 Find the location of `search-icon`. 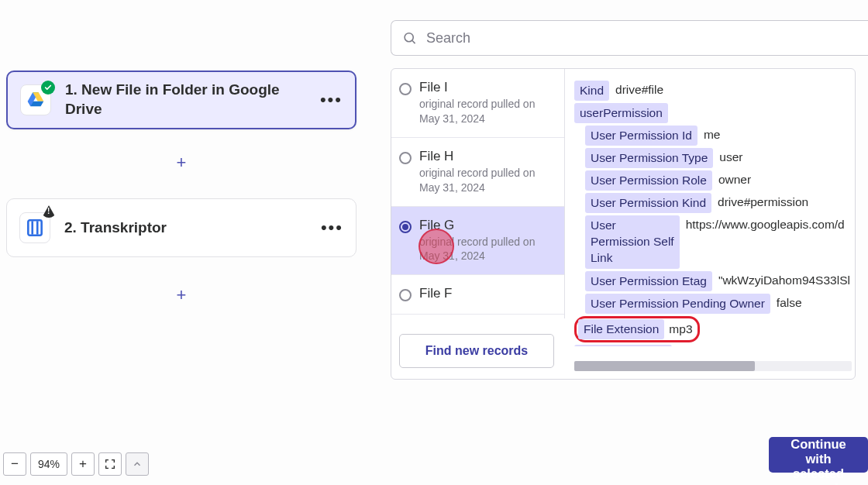

search-icon is located at coordinates (409, 38).